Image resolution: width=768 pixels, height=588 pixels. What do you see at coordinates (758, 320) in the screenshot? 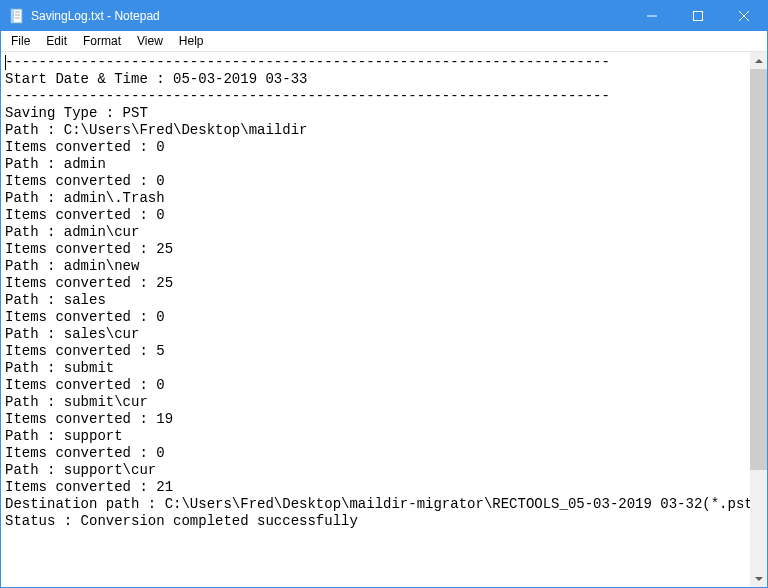
I see `scroll-track` at bounding box center [758, 320].